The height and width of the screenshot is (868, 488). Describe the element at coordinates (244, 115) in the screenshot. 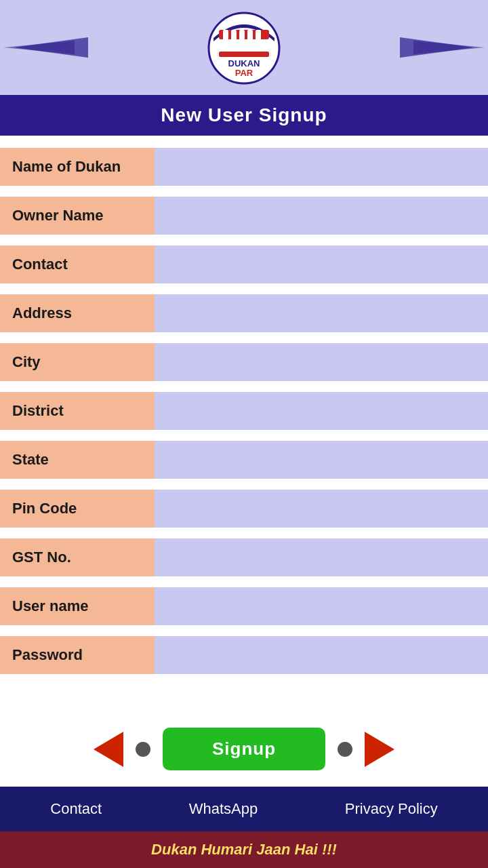

I see `page-title: New User Signup` at that location.